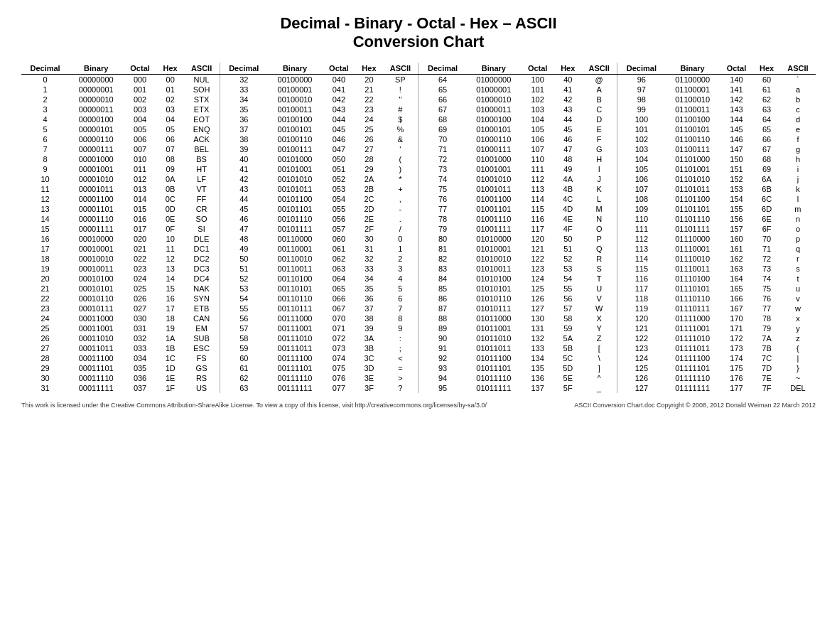 The width and height of the screenshot is (837, 644). Describe the element at coordinates (600, 80) in the screenshot. I see `table-cell: @` at that location.